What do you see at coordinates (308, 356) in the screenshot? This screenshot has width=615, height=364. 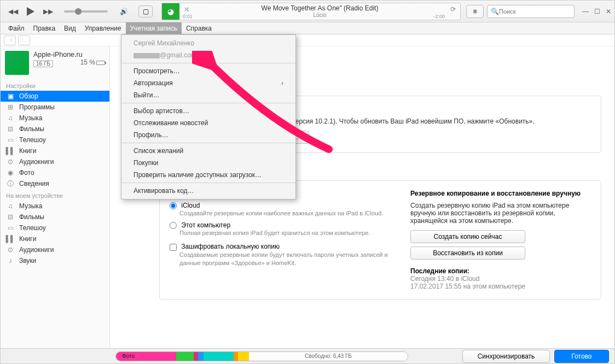 I see `bottom-bar: Свободно: 6,43 ГБ Фото Синхронизировать …` at bounding box center [308, 356].